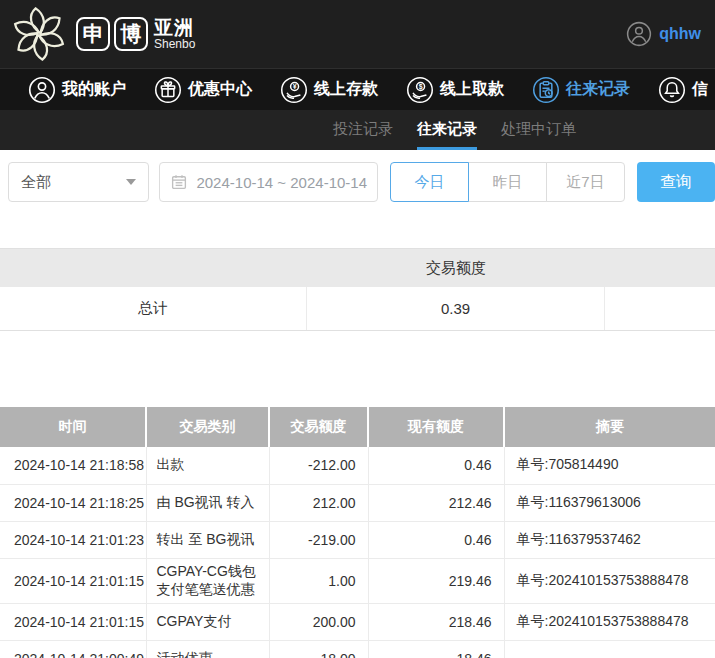  What do you see at coordinates (436, 580) in the screenshot?
I see `cell-balance: 219.46` at bounding box center [436, 580].